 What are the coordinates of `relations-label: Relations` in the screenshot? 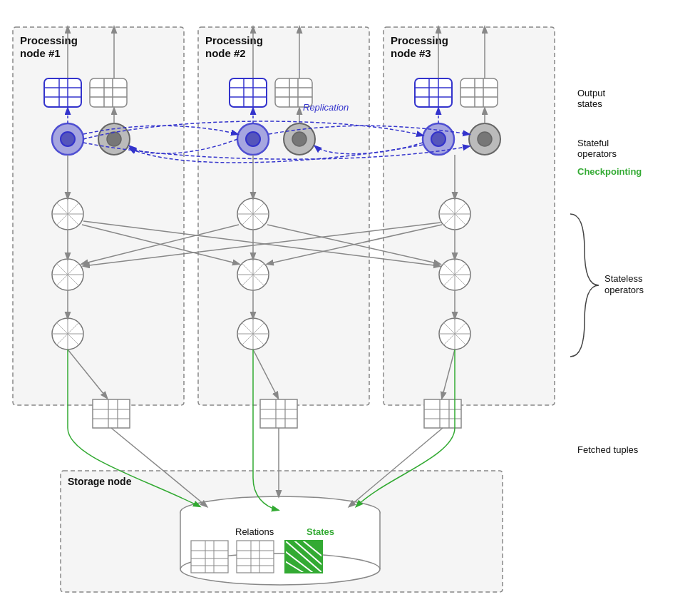 It's located at (255, 532).